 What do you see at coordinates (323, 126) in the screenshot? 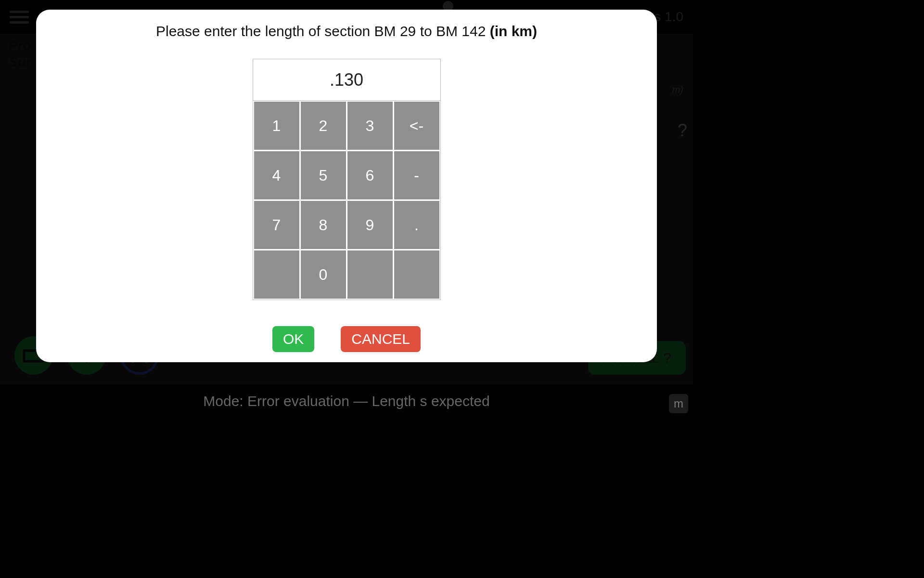
I see `key-2: 2` at bounding box center [323, 126].